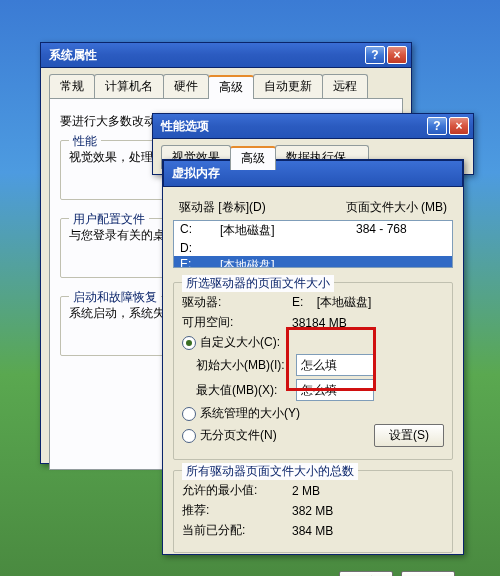  Describe the element at coordinates (312, 511) in the screenshot. I see `recommended-value: 382 MB` at that location.